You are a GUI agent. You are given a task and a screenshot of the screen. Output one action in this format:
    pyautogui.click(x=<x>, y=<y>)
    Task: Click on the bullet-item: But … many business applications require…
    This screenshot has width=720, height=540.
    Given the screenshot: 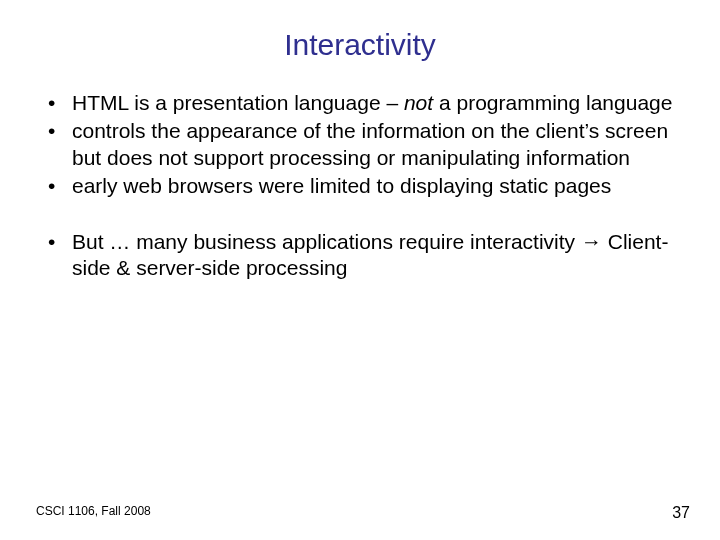 What is the action you would take?
    pyautogui.click(x=360, y=256)
    